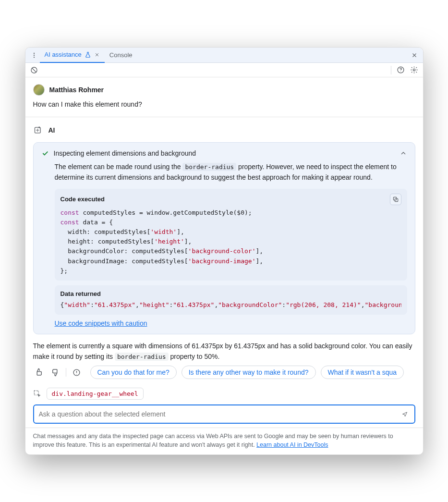  Describe the element at coordinates (45, 153) in the screenshot. I see `check-icon` at that location.